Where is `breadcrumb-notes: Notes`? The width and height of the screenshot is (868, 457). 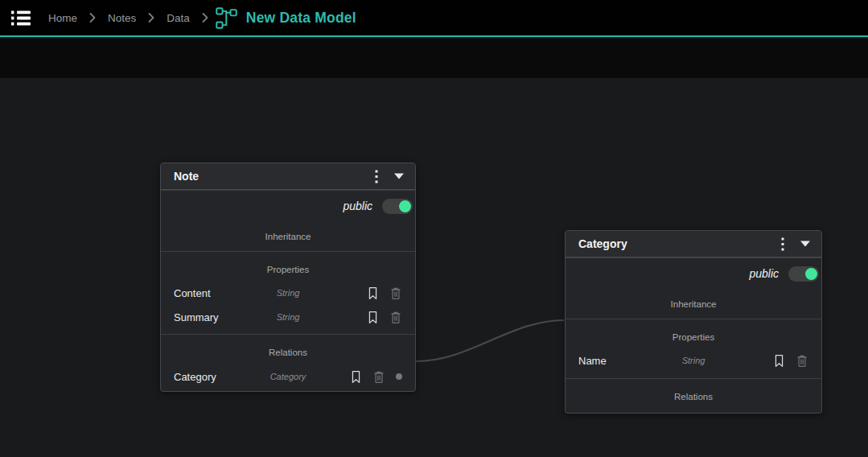
breadcrumb-notes: Notes is located at coordinates (122, 18).